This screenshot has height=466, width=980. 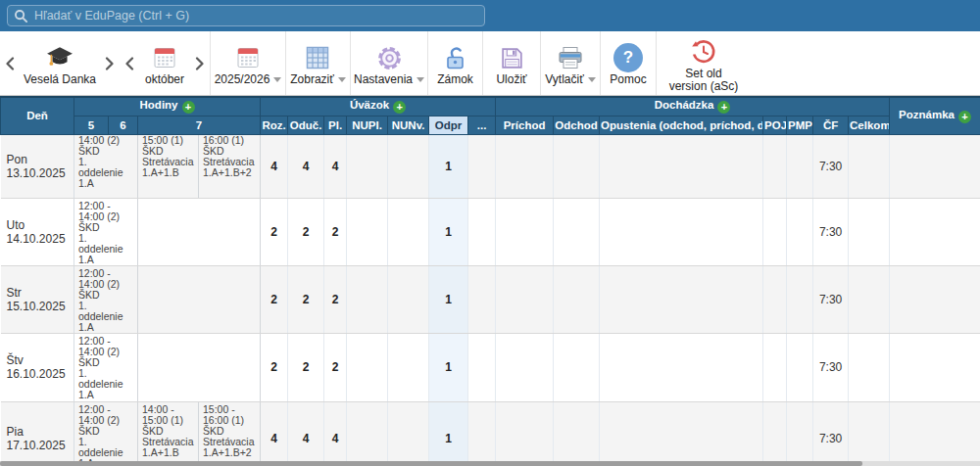 What do you see at coordinates (248, 63) in the screenshot?
I see `year-selector: 2025/2026` at bounding box center [248, 63].